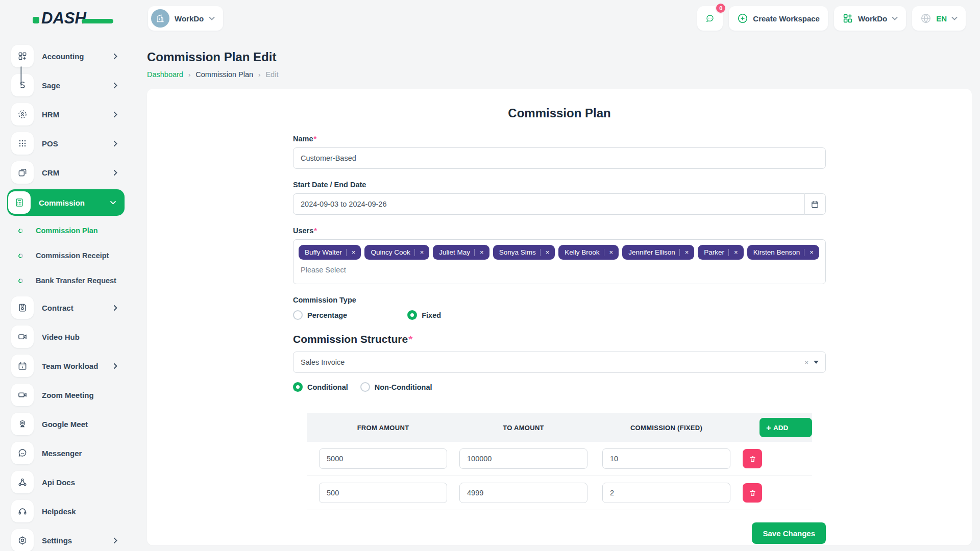  Describe the element at coordinates (848, 18) in the screenshot. I see `grid-plus-icon` at that location.